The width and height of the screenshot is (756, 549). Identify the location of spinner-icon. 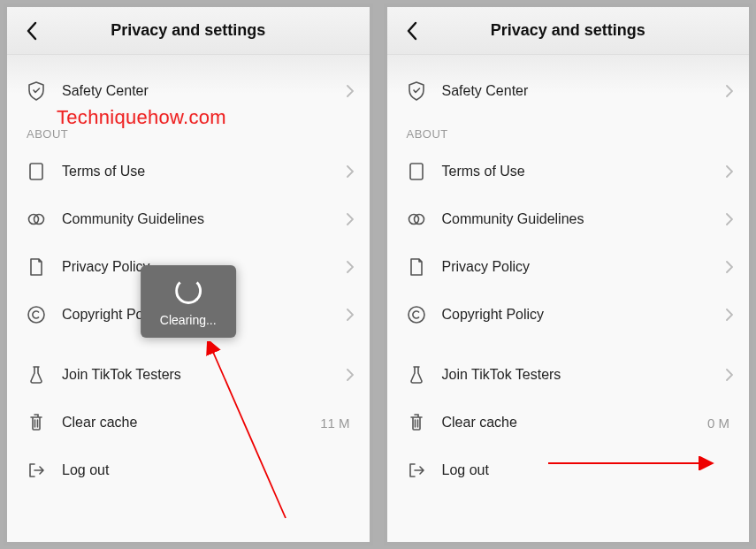
(188, 291).